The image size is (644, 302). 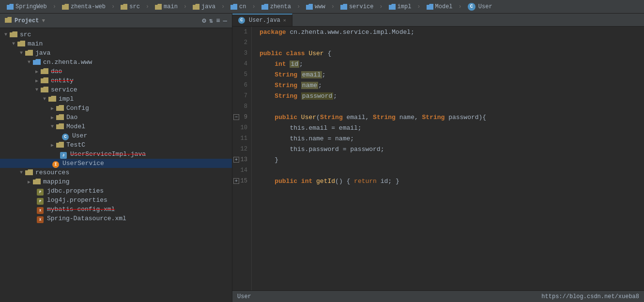 What do you see at coordinates (271, 53) in the screenshot?
I see `kw-public-3: public` at bounding box center [271, 53].